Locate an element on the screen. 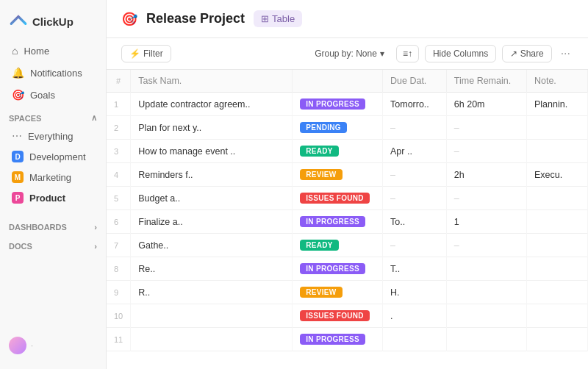 The image size is (588, 369). row-due-date is located at coordinates (415, 340).